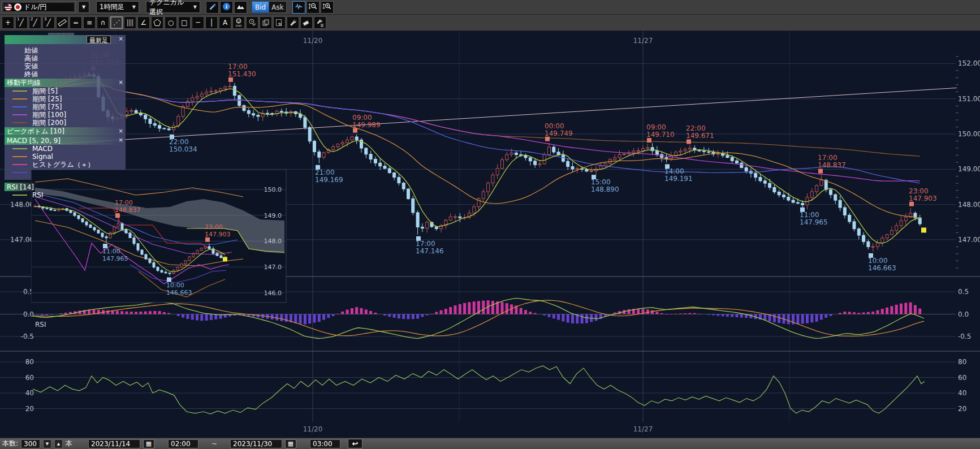 The width and height of the screenshot is (980, 449). Describe the element at coordinates (65, 140) in the screenshot. I see `legend-group-header: MACD [5, 20, 9]×` at that location.